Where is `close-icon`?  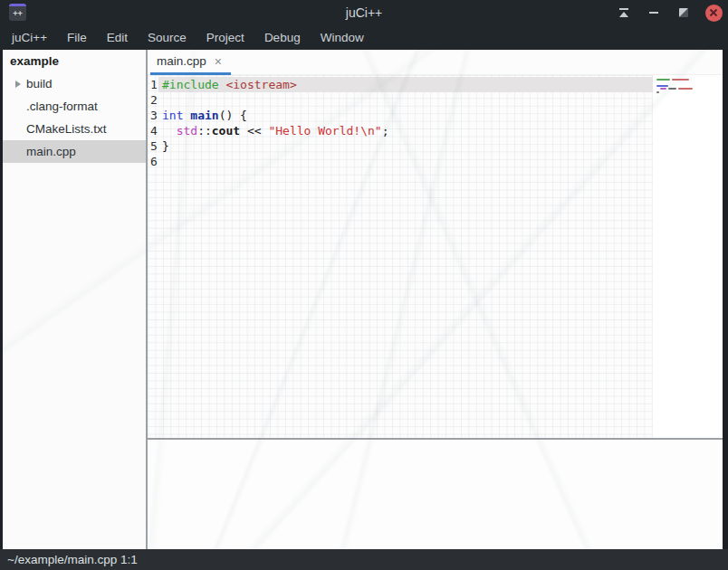
close-icon is located at coordinates (714, 13).